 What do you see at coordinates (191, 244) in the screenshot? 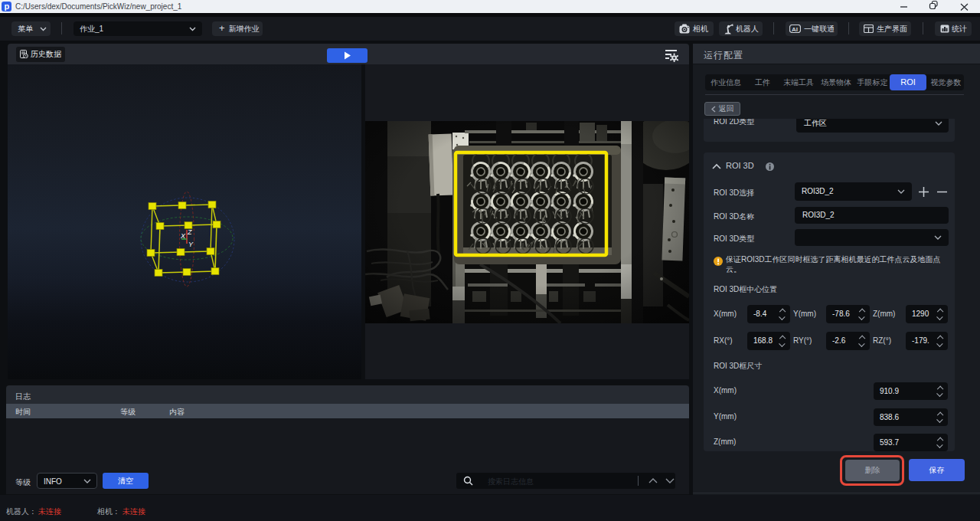
I see `svg-text: Y` at bounding box center [191, 244].